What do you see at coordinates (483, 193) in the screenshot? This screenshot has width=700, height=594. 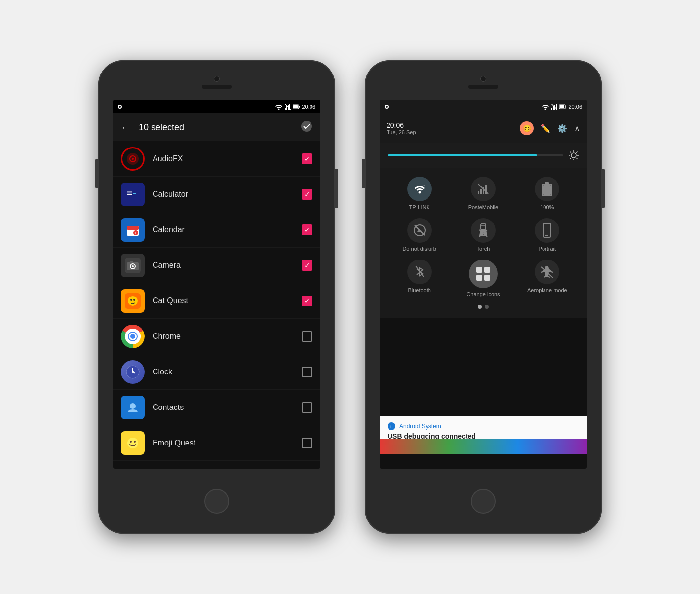 I see `qs-tile-signal: PosteMobile` at bounding box center [483, 193].